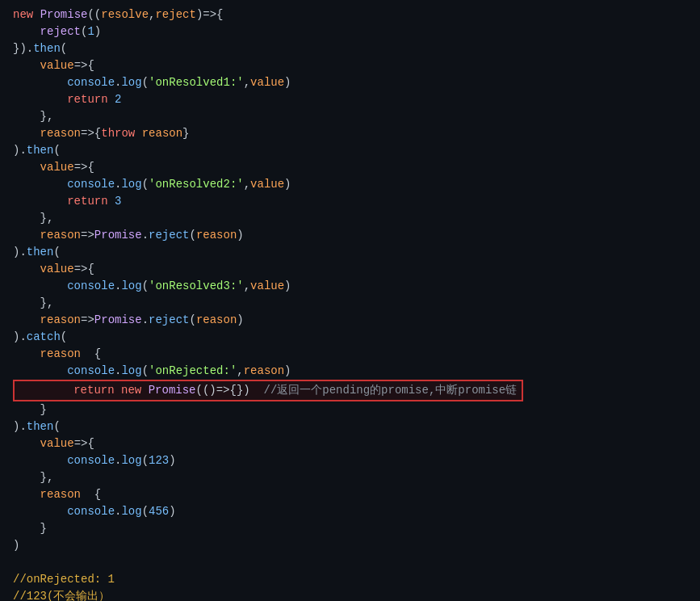 This screenshot has height=601, width=700. Describe the element at coordinates (350, 218) in the screenshot. I see `code-line-13: },` at that location.